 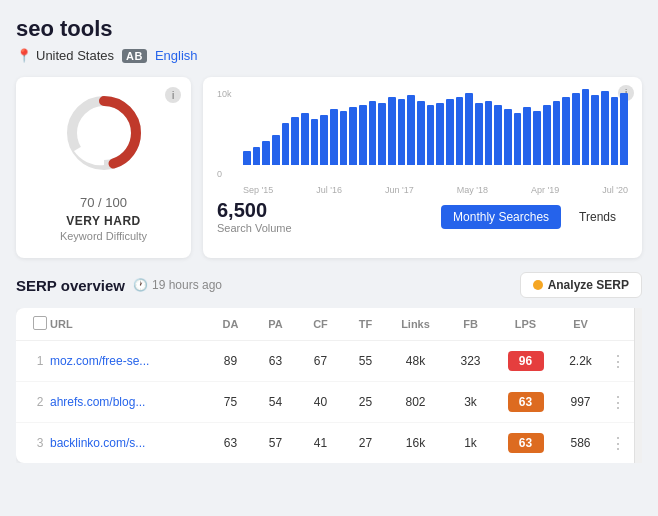 I want to click on location-badge: 📍 United States, so click(x=65, y=56).